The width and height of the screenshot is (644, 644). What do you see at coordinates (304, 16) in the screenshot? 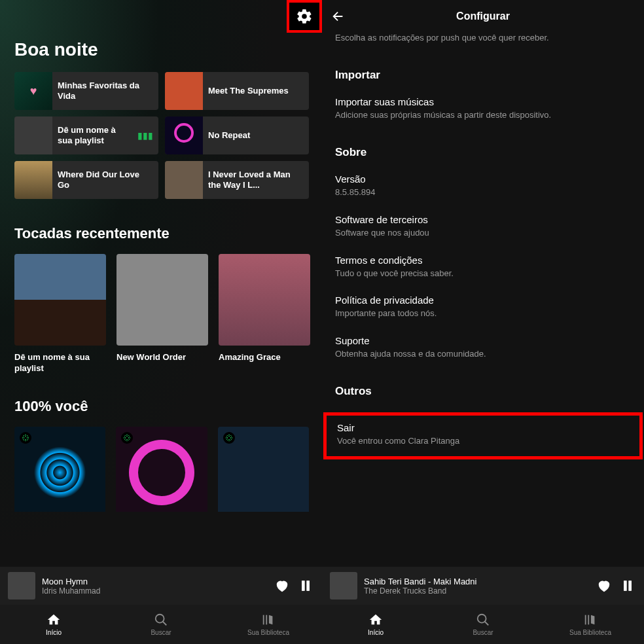
I see `settings-button-highlight` at bounding box center [304, 16].